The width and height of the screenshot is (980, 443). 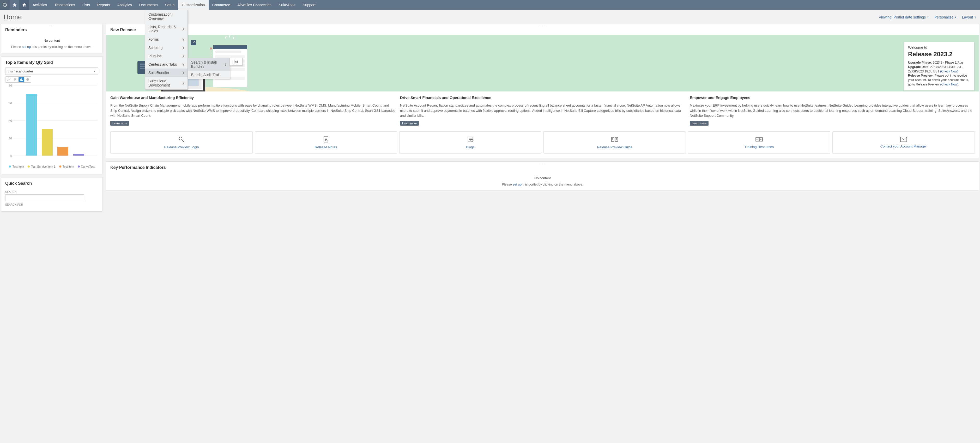 I want to click on nav-lists: Lists, so click(x=86, y=5).